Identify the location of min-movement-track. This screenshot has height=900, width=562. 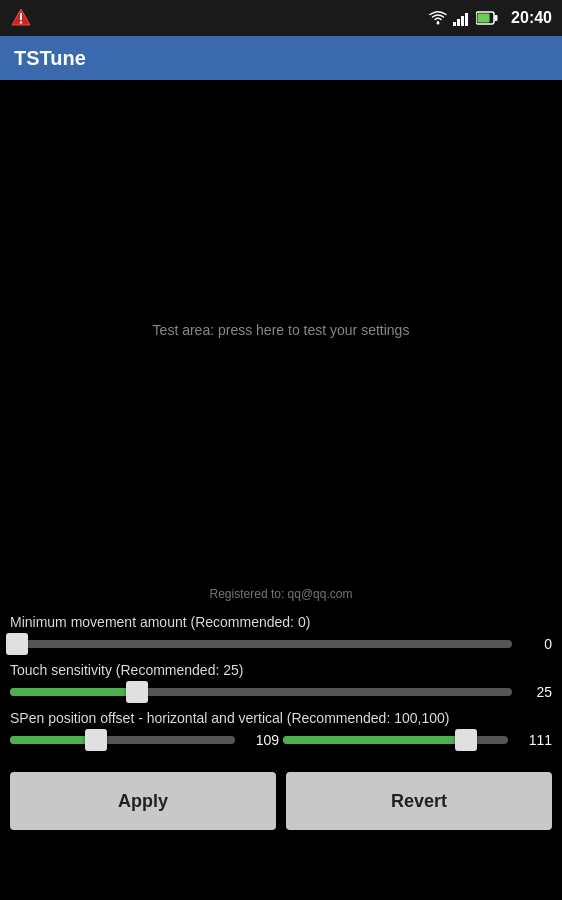
(261, 644).